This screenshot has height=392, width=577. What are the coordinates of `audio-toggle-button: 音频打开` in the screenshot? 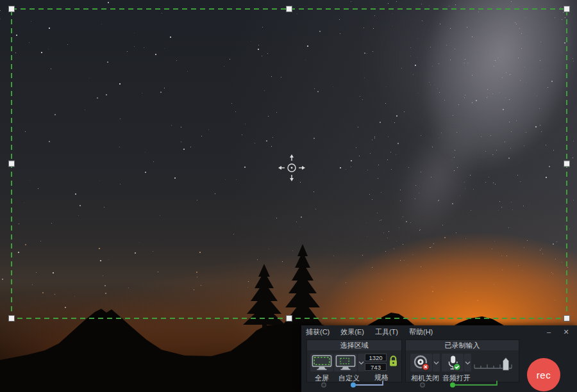 It's located at (456, 368).